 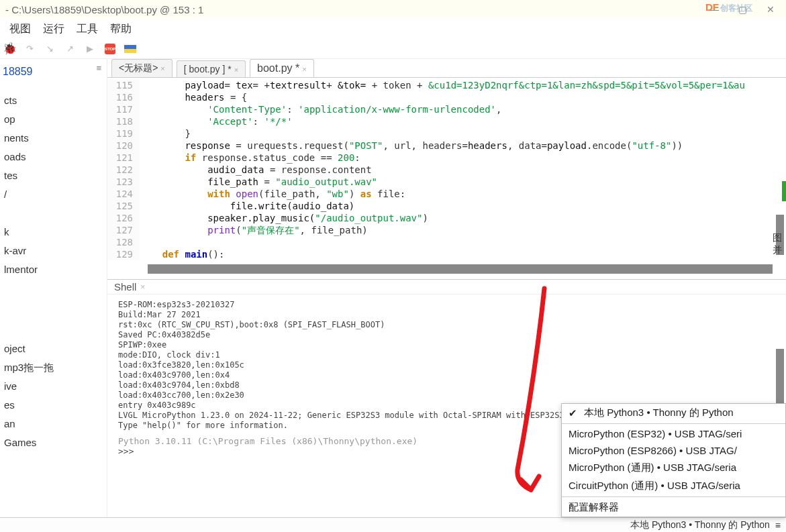 I want to click on step-into-icon: ↘, so click(x=50, y=49).